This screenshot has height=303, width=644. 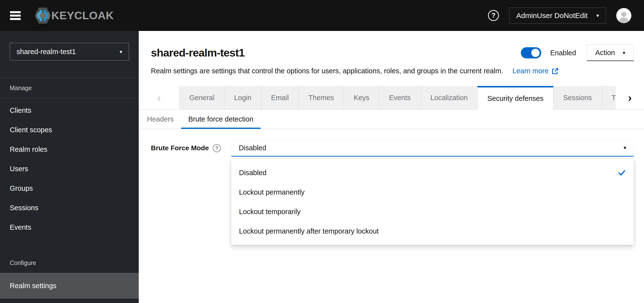 I want to click on tab-scroll-left-button: ‹, so click(x=159, y=98).